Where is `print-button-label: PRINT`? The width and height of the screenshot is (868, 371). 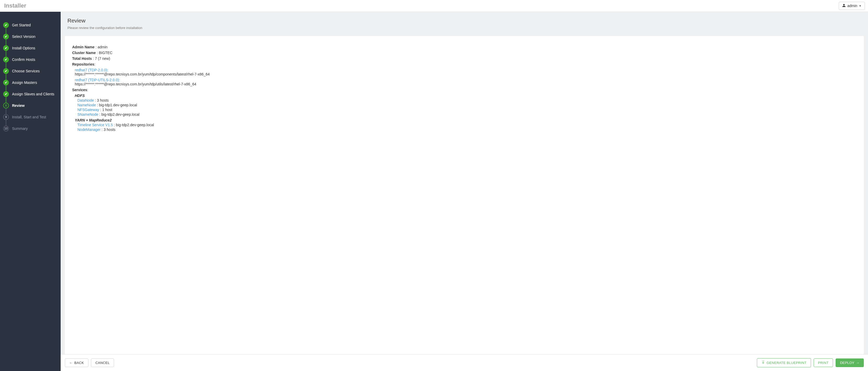
print-button-label: PRINT is located at coordinates (824, 363).